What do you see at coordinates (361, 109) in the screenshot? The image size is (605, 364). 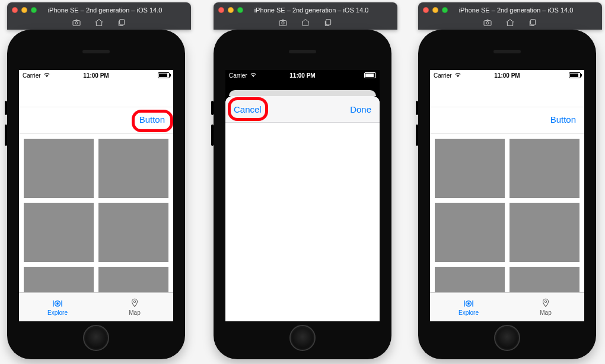 I see `done-button: Done` at bounding box center [361, 109].